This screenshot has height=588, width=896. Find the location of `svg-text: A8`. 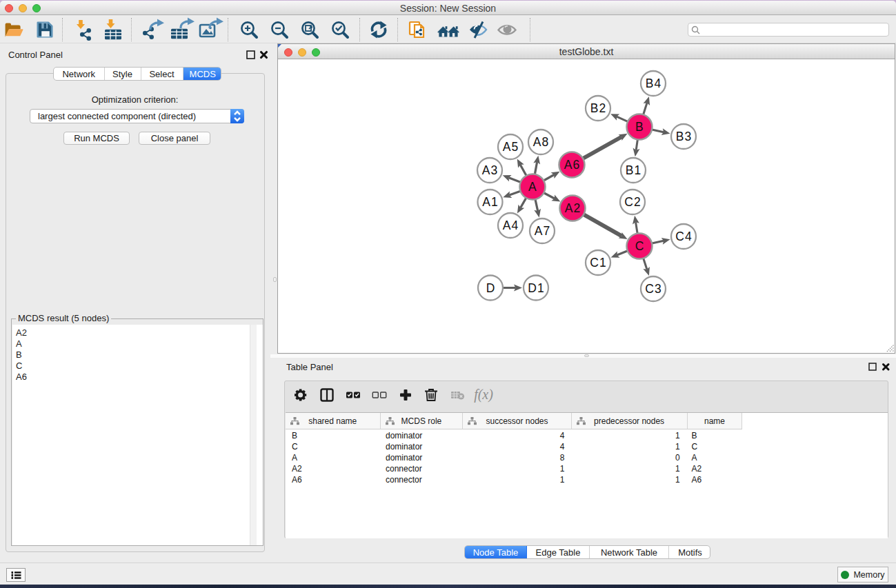

svg-text: A8 is located at coordinates (541, 142).